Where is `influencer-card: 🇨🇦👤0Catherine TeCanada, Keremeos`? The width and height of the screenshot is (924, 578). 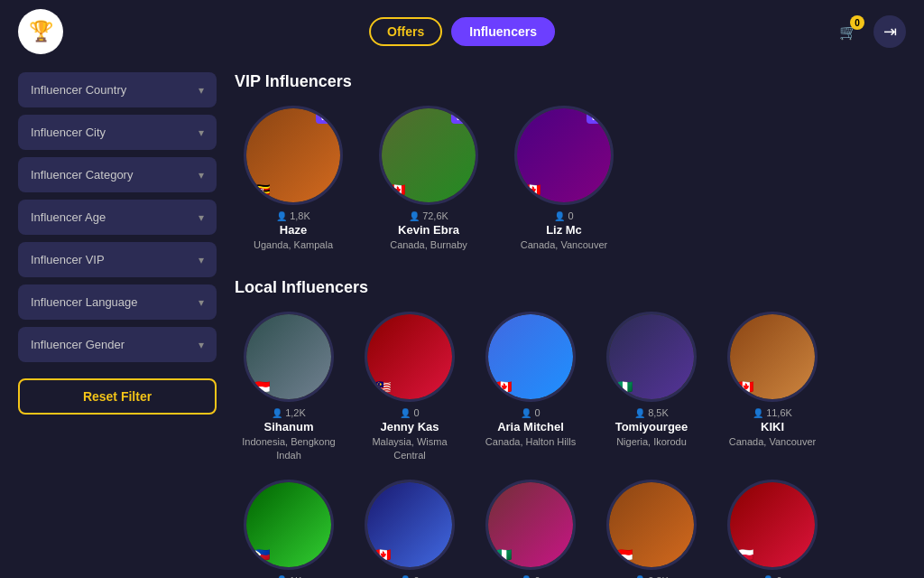 influencer-card: 🇨🇦👤0Catherine TeCanada, Keremeos is located at coordinates (410, 529).